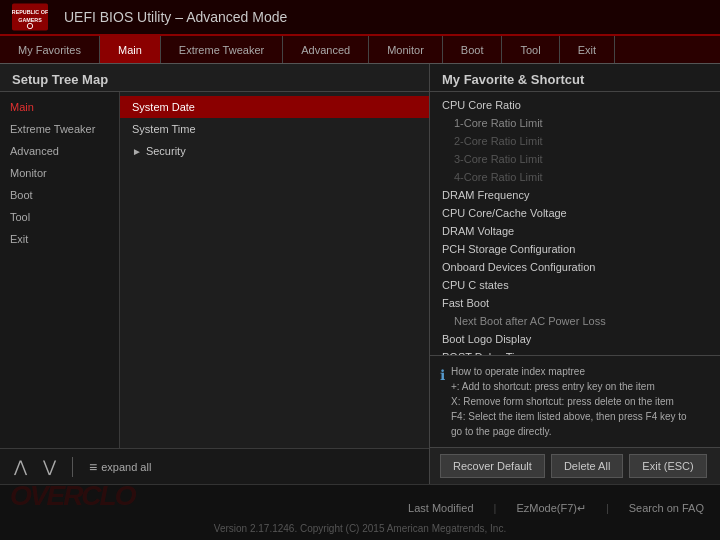 This screenshot has height=540, width=720. What do you see at coordinates (20, 466) in the screenshot?
I see `scroll-up-button: ⋀` at bounding box center [20, 466].